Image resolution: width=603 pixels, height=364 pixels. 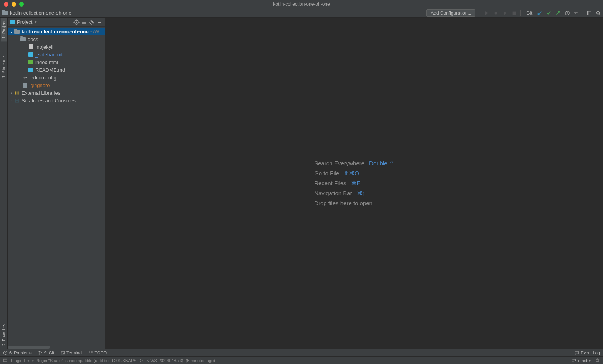 What do you see at coordinates (56, 22) in the screenshot?
I see `project-tool-header: Project ▼` at bounding box center [56, 22].